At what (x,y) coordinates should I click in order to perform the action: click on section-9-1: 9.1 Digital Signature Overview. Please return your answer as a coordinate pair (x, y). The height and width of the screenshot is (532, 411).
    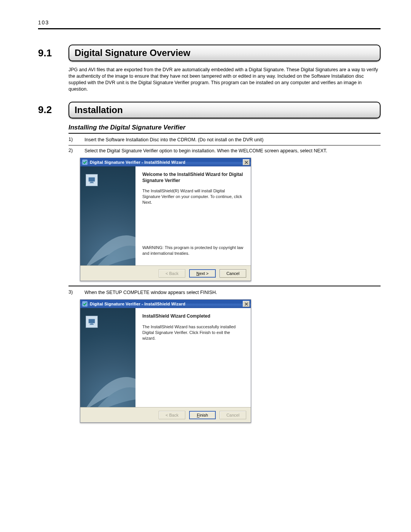
    Looking at the image, I should click on (209, 53).